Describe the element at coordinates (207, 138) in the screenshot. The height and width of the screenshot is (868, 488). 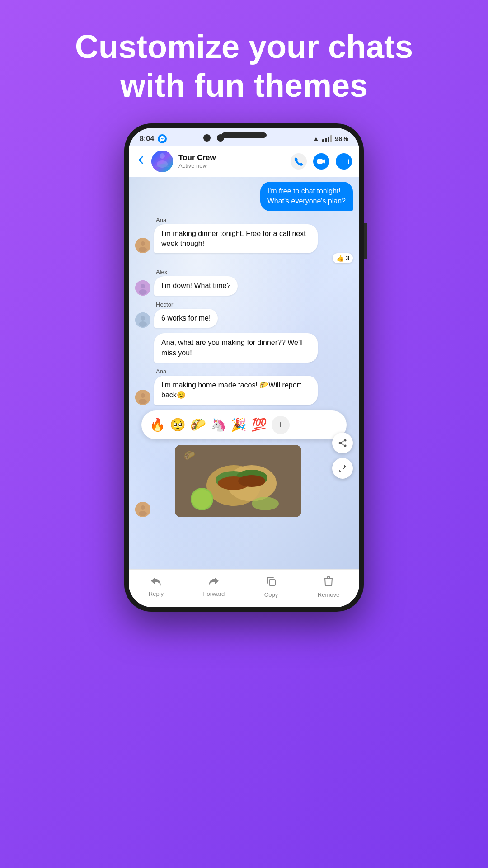
I see `phone-camera-left` at that location.